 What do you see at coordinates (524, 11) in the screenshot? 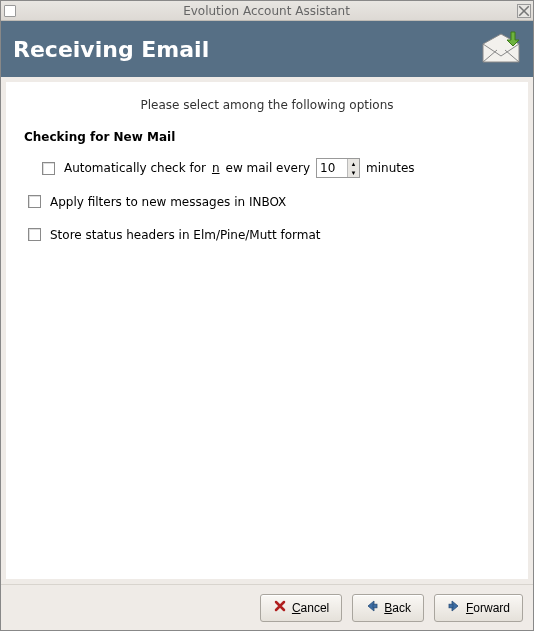
I see `close-icon` at bounding box center [524, 11].